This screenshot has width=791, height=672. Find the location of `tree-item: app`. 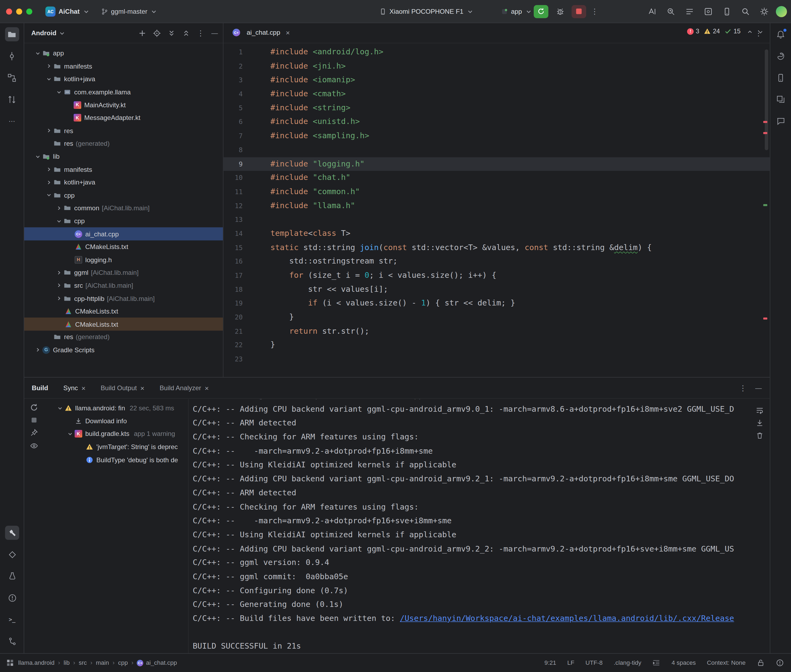

tree-item: app is located at coordinates (124, 53).